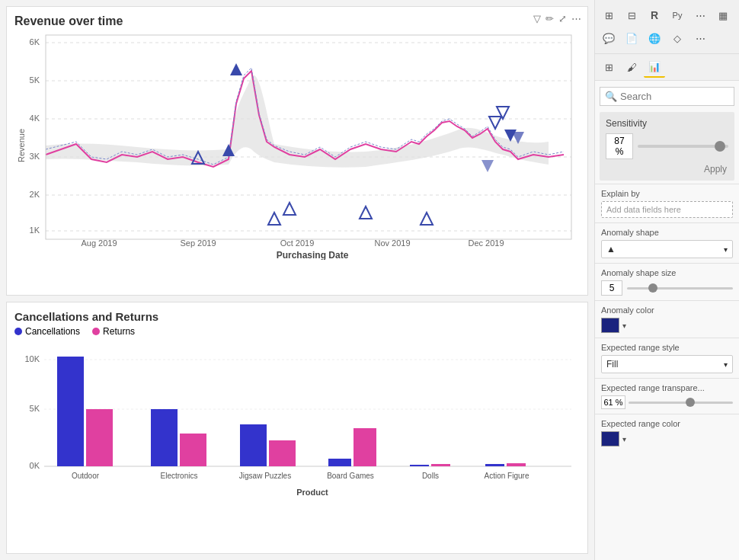  What do you see at coordinates (667, 210) in the screenshot?
I see `explain-by-field: Add data fields here` at bounding box center [667, 210].